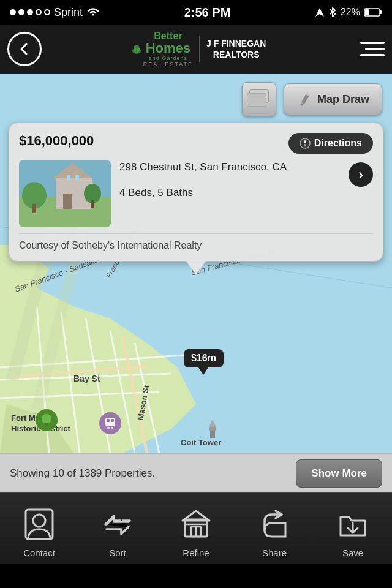 Image resolution: width=392 pixels, height=588 pixels. I want to click on property-thumbnail, so click(65, 194).